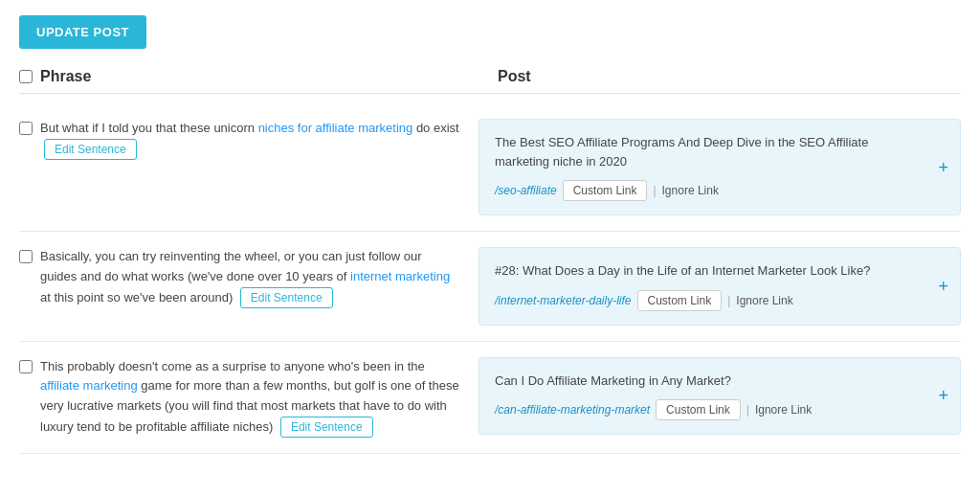  Describe the element at coordinates (250, 140) in the screenshot. I see `phrase-text-1: But what if I told you that these unicor…` at that location.